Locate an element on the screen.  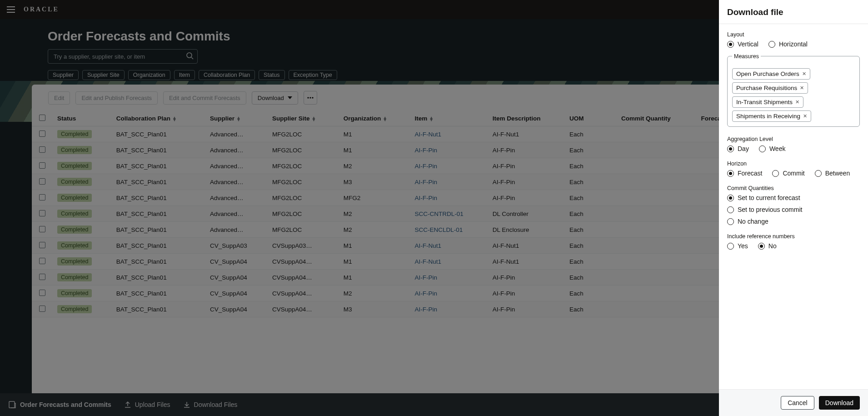
download-submit-button: Download is located at coordinates (839, 403).